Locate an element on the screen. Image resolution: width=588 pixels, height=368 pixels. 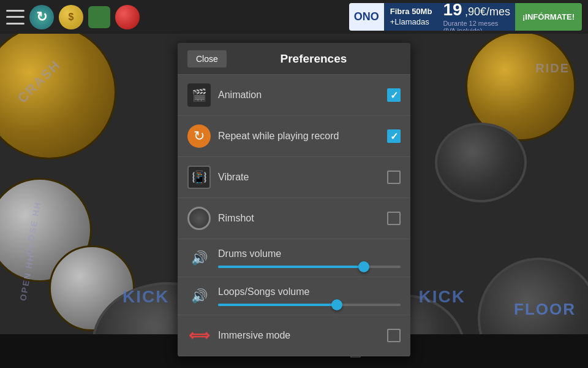
dialog-header: Close Preferences is located at coordinates (294, 59).